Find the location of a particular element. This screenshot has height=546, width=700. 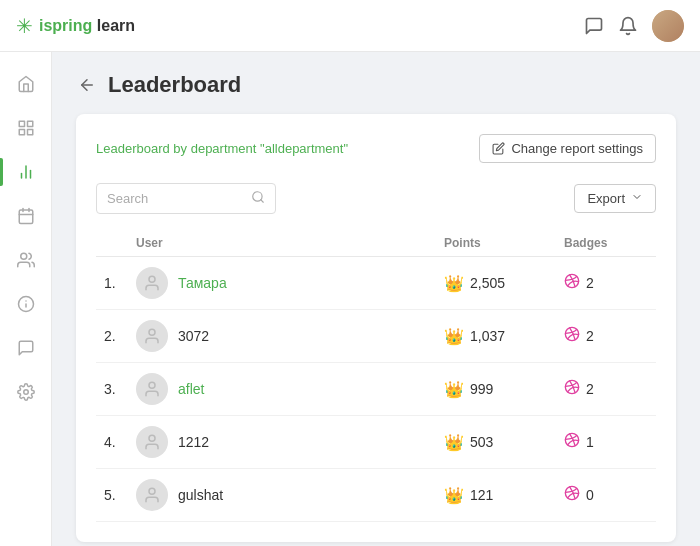

table-row: 5. gulshat 👑 121 is located at coordinates (376, 496).